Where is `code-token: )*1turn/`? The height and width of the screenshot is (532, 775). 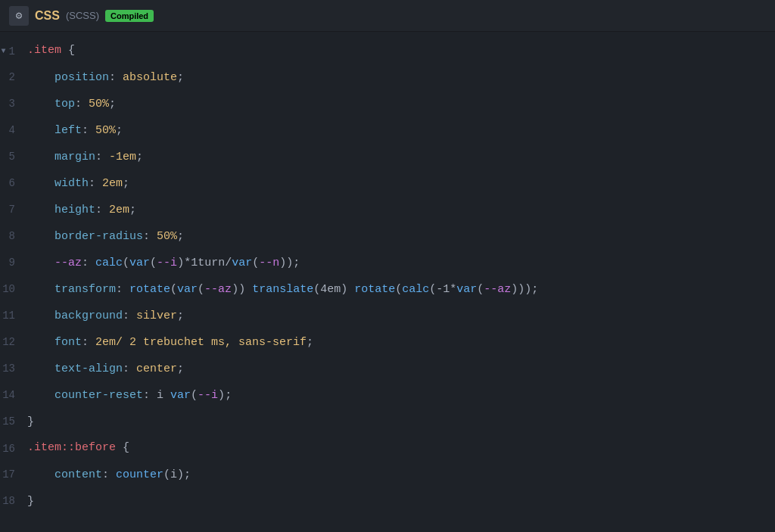
code-token: )*1turn/ is located at coordinates (204, 263).